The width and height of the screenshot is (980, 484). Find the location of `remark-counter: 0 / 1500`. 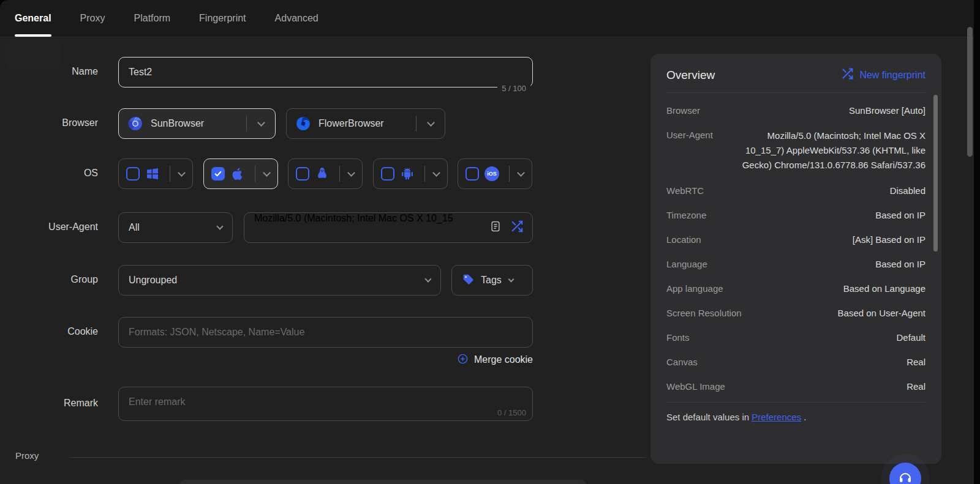

remark-counter: 0 / 1500 is located at coordinates (512, 412).